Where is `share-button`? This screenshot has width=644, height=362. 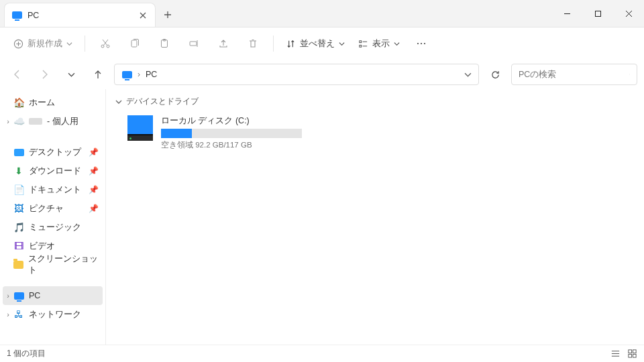 share-button is located at coordinates (223, 44).